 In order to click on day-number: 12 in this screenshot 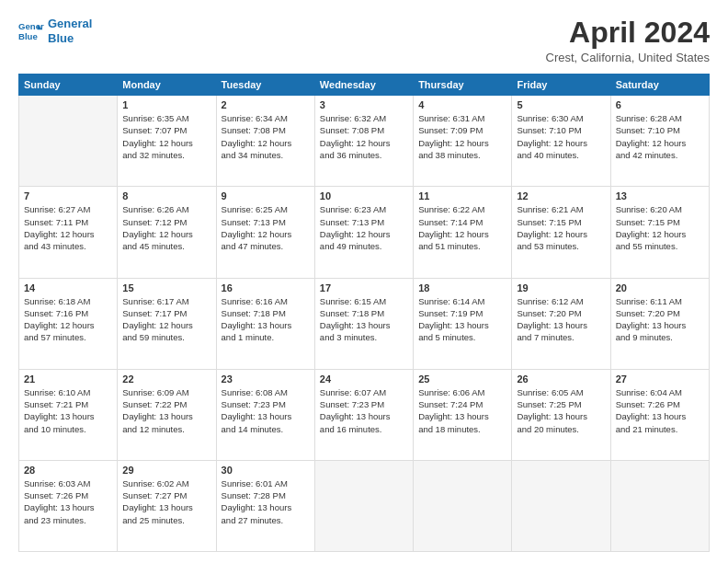, I will do `click(561, 196)`.